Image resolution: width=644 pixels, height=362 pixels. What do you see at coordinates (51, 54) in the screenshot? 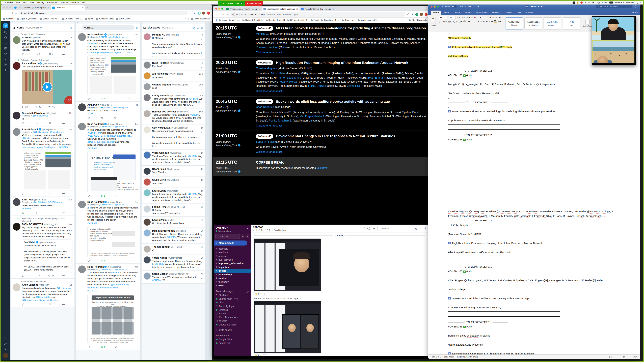
I see `like-button: 6` at bounding box center [51, 54].